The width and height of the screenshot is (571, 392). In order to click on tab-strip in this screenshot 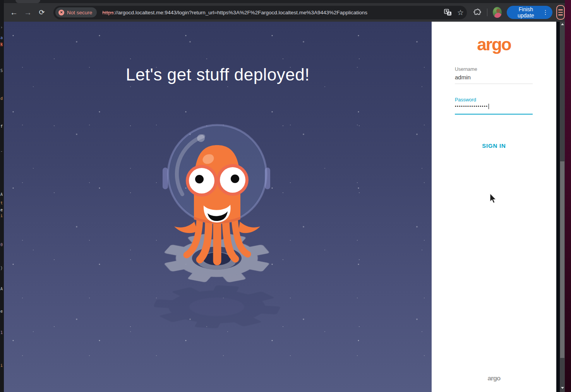, I will do `click(284, 2)`.